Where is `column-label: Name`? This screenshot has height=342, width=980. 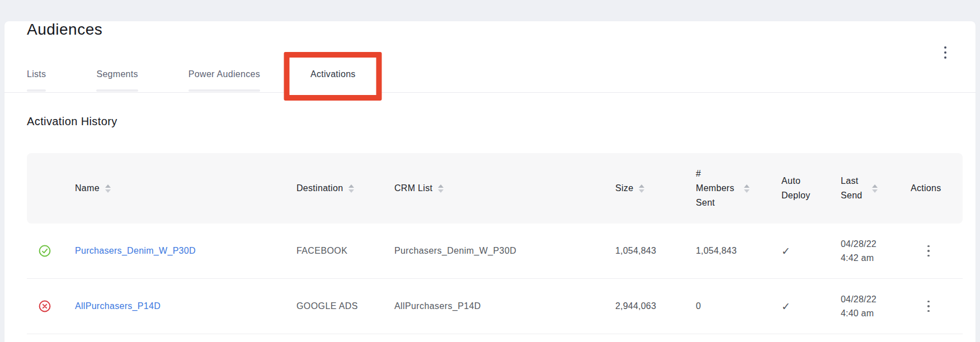 column-label: Name is located at coordinates (87, 188).